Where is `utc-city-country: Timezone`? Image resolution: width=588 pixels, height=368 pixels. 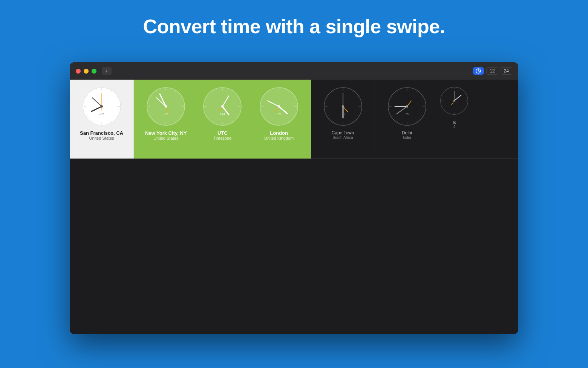
utc-city-country: Timezone is located at coordinates (222, 138).